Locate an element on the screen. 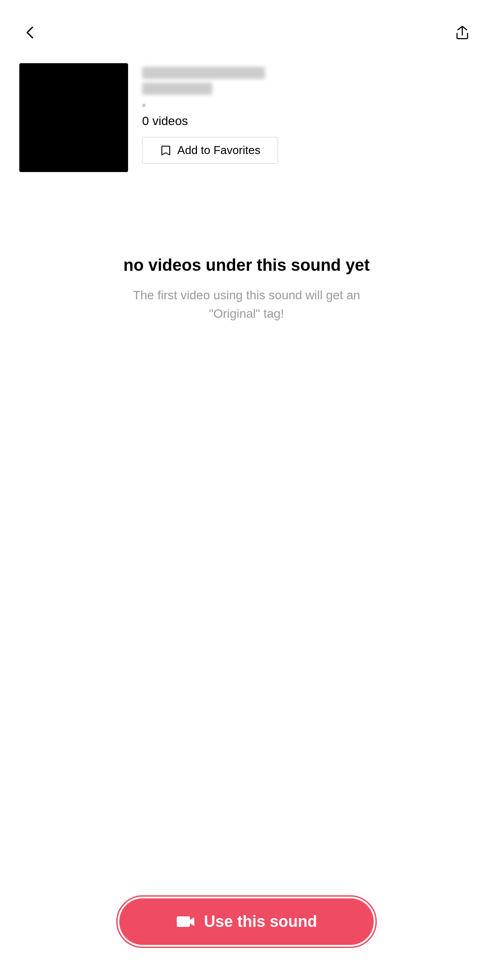  use-this-sound-button: Use this sound is located at coordinates (246, 922).